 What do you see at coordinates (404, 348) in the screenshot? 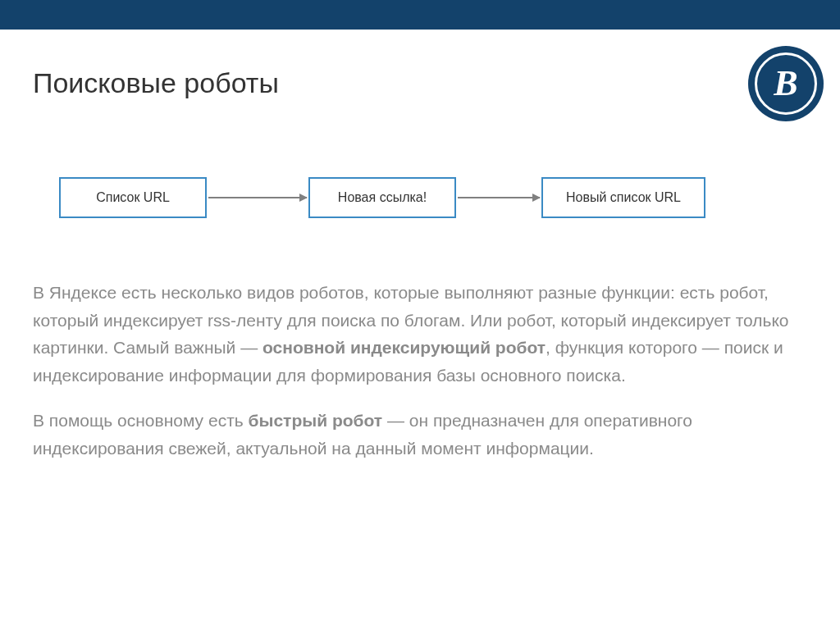
I see `bold-main-robot: основной индексирующий робот` at bounding box center [404, 348].